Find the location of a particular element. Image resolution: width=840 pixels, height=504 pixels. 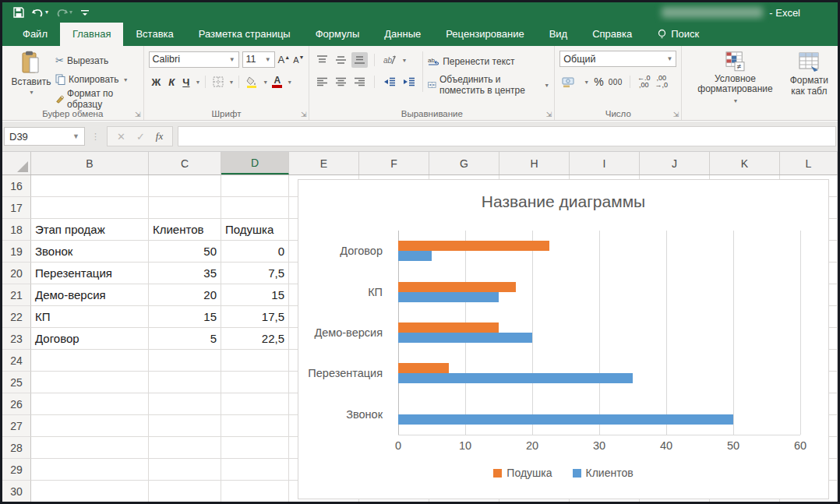

increase-decimal-button: ←.0,00 is located at coordinates (644, 82).